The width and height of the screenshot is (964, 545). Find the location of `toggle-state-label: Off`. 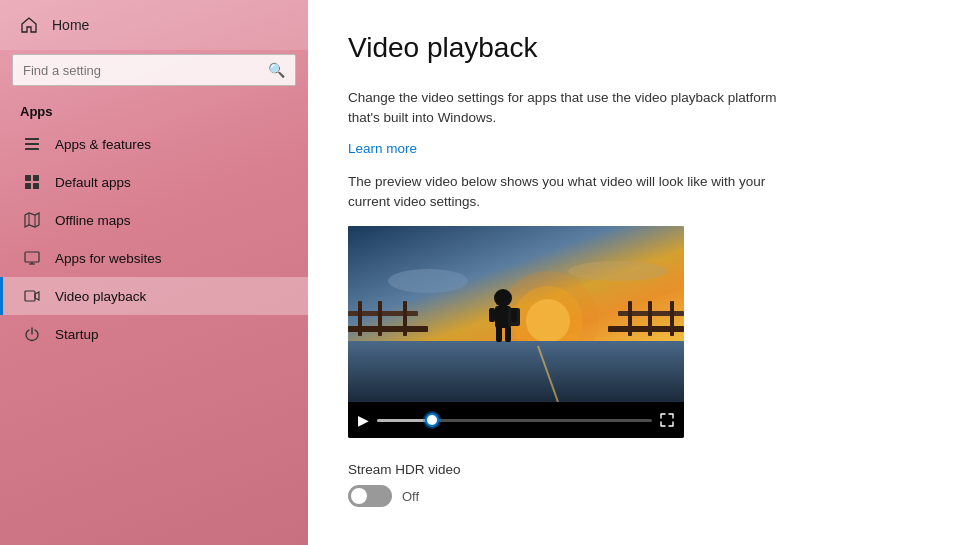

toggle-state-label: Off is located at coordinates (410, 496).